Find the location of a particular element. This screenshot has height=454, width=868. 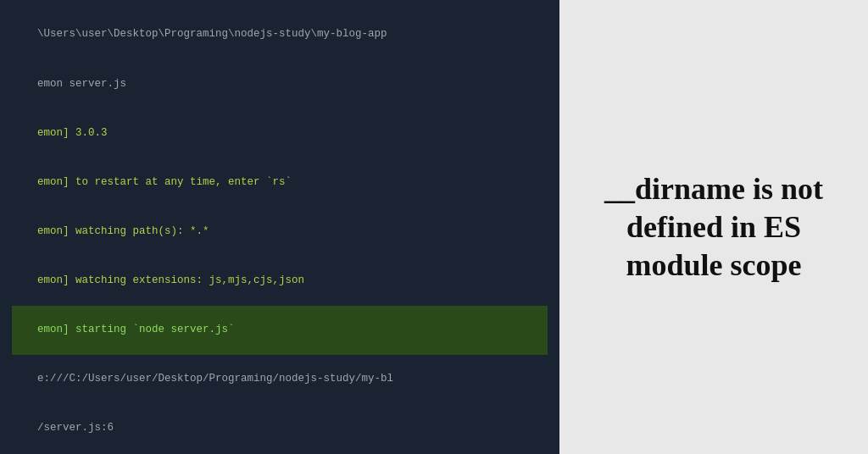

terminal-line-3: emon] to restart at any time, enter `rs` is located at coordinates (280, 182).